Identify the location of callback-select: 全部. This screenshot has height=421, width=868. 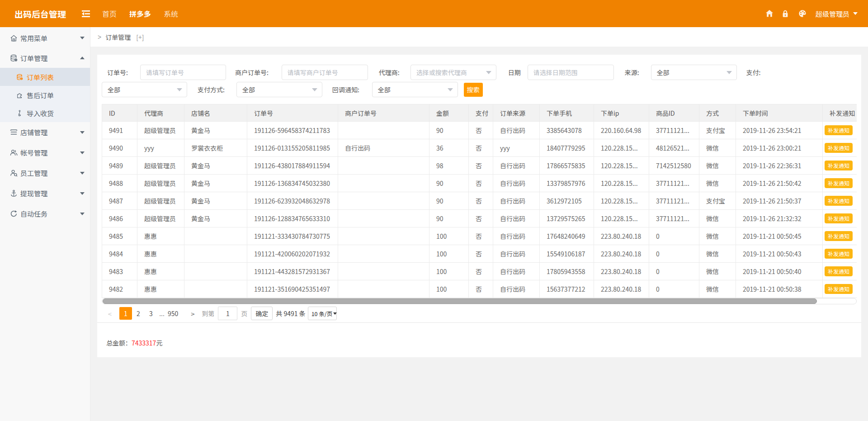
(415, 90).